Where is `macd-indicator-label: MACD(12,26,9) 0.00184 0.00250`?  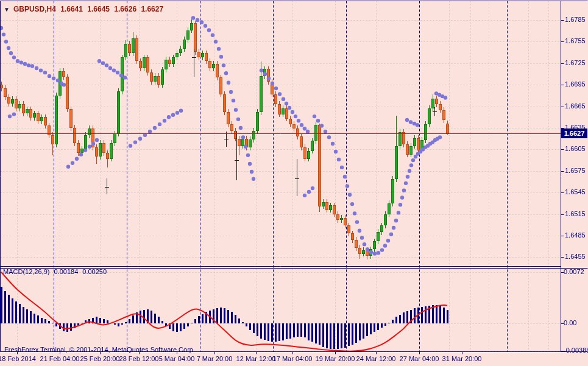 macd-indicator-label: MACD(12,26,9) 0.00184 0.00250 is located at coordinates (56, 272).